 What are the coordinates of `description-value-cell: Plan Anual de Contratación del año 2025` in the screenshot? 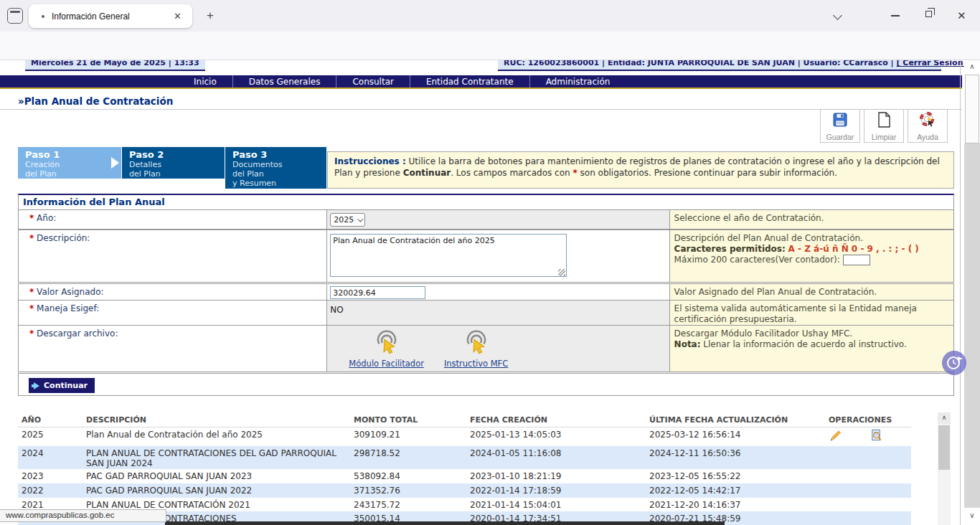 It's located at (498, 256).